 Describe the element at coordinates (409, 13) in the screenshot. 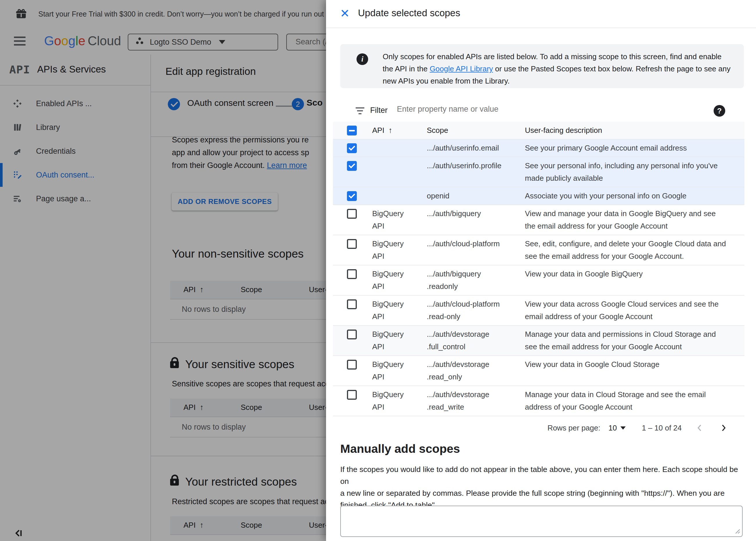

I see `drawer-title: Update selected scopes` at that location.